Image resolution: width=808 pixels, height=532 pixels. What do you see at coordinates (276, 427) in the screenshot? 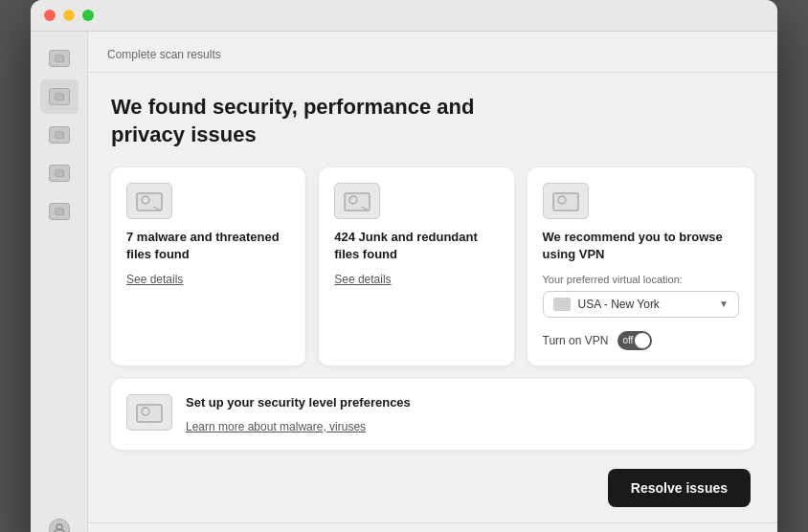
I see `learn-more-link: Learn more about malware, viruses` at bounding box center [276, 427].